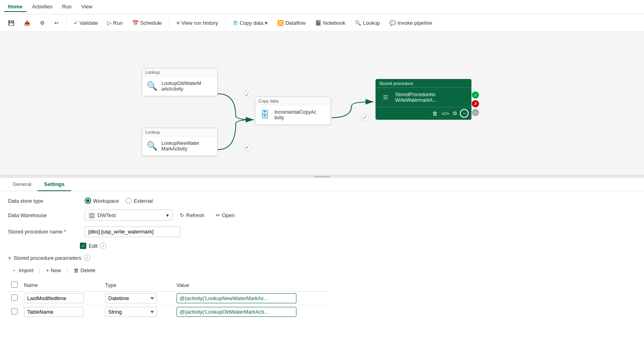  What do you see at coordinates (293, 111) in the screenshot?
I see `copydata-node: Copy data 🗄 IncrementalCopyActivity` at bounding box center [293, 111].